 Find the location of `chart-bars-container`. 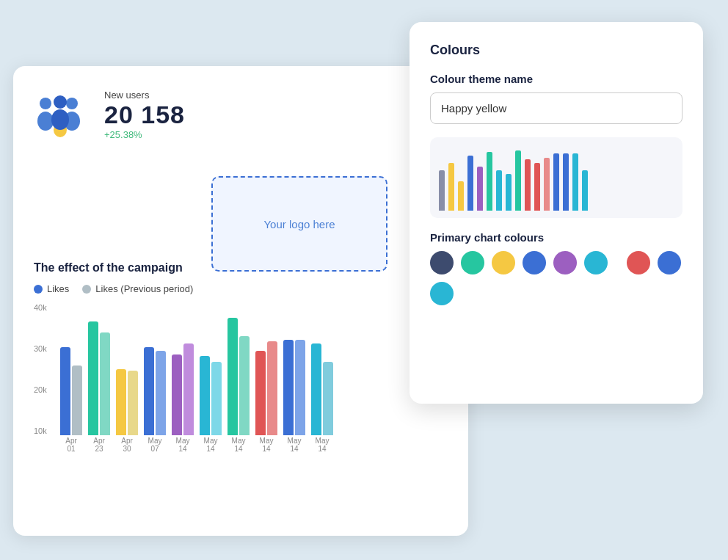

chart-bars-container is located at coordinates (254, 369).